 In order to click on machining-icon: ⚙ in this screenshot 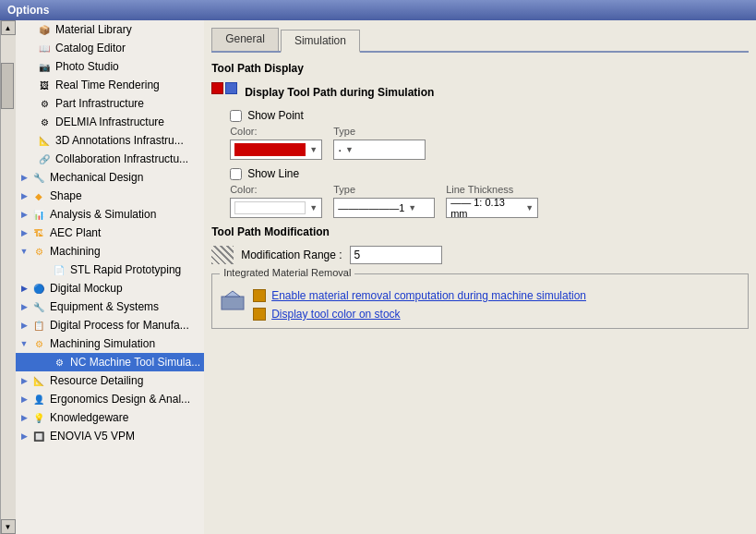, I will do `click(39, 251)`.